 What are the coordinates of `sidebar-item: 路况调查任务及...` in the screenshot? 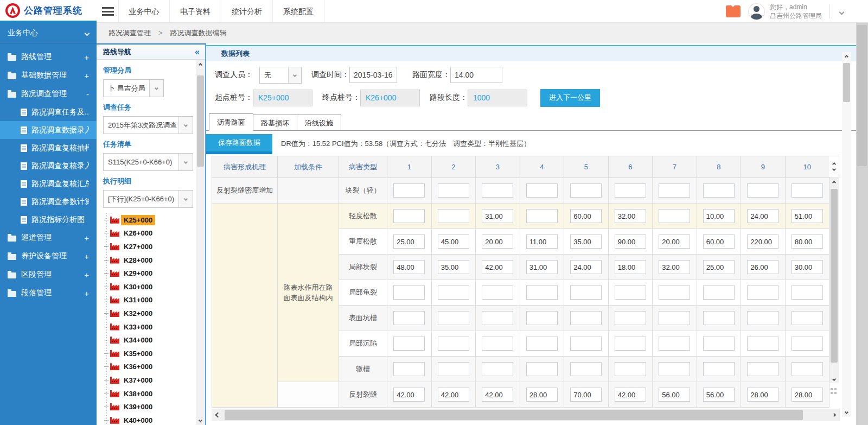 It's located at (48, 112).